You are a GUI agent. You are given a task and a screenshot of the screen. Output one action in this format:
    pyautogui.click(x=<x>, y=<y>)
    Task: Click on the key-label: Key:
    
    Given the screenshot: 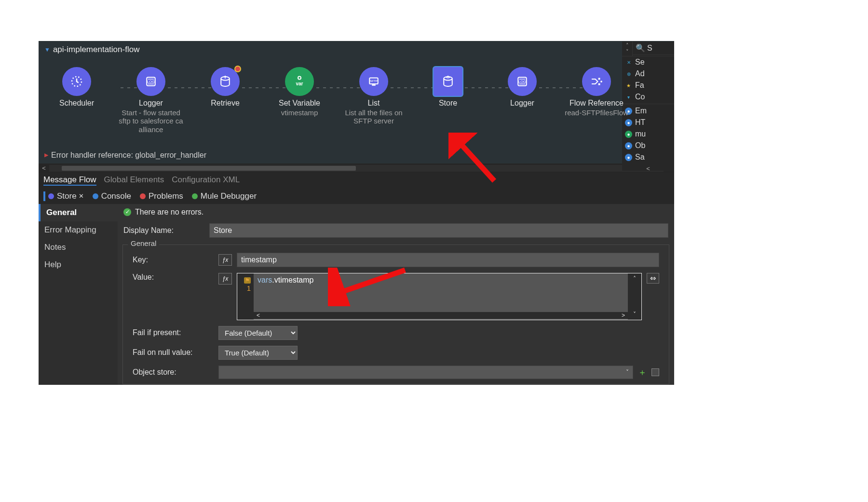 What is the action you would take?
    pyautogui.click(x=173, y=260)
    